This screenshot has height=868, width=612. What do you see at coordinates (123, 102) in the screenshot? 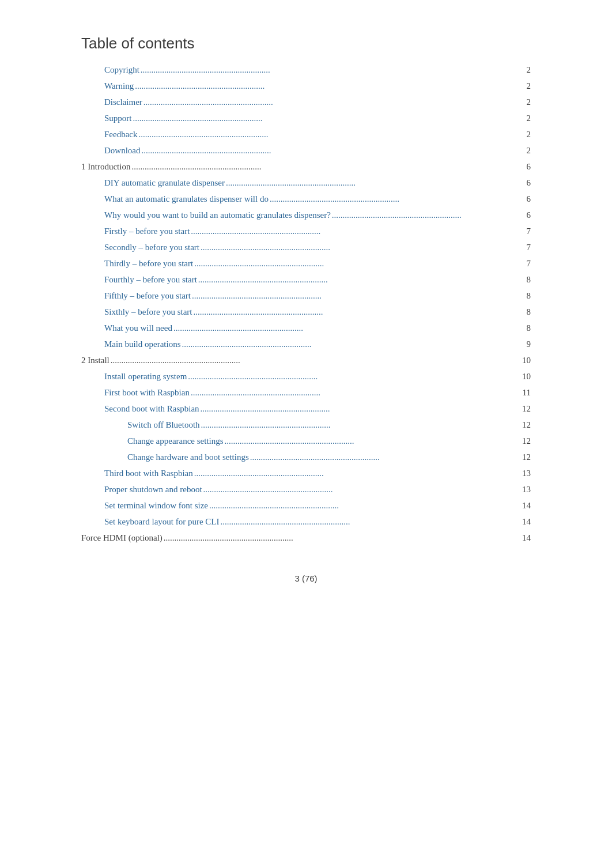
I see `toc-entry-label: Disclaimer` at bounding box center [123, 102].